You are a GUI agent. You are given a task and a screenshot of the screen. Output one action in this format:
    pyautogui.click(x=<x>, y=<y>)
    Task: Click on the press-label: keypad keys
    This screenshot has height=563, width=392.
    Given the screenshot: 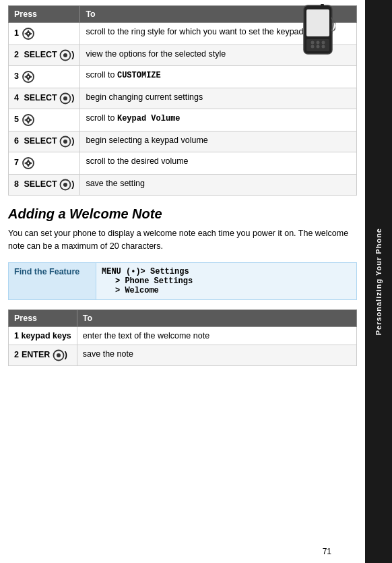 What is the action you would take?
    pyautogui.click(x=46, y=336)
    